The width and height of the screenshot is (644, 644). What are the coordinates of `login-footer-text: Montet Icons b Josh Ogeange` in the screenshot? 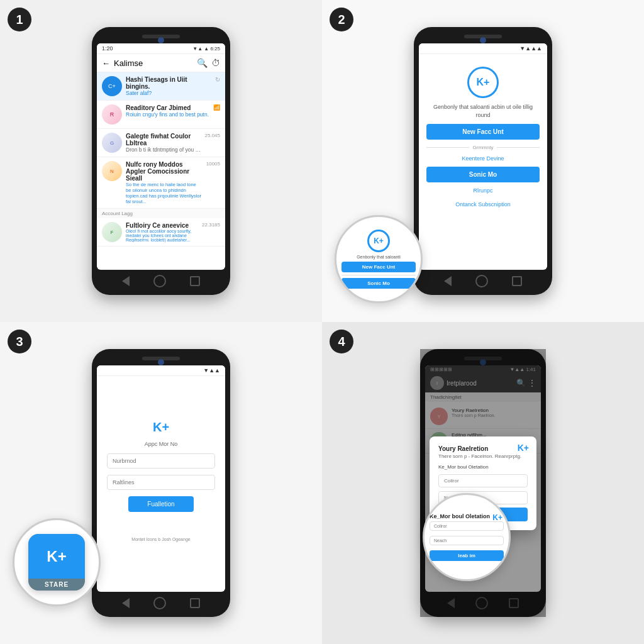 It's located at (161, 540).